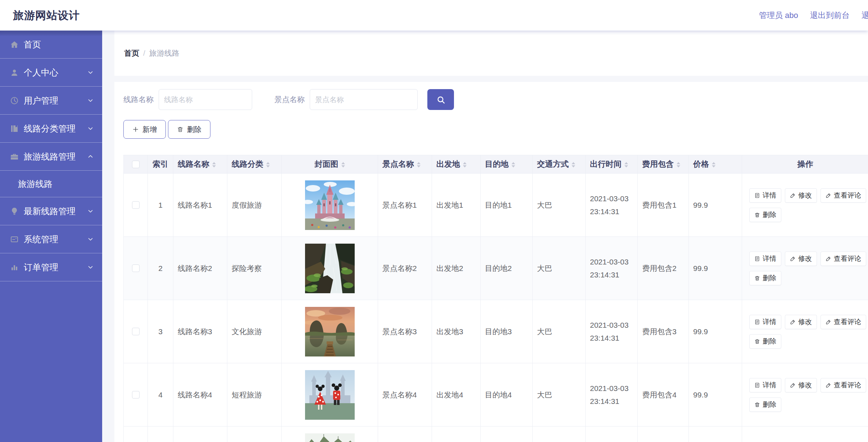 The image size is (868, 442). What do you see at coordinates (51, 157) in the screenshot?
I see `sidebar-item-travel-route-management: 旅游线路管理` at bounding box center [51, 157].